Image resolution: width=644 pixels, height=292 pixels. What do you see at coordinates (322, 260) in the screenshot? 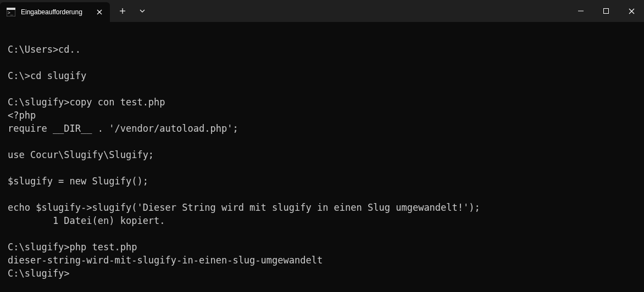
I see `terminal-line: dieser-string-wird-mit-slugify-in-einen-…` at bounding box center [322, 260].